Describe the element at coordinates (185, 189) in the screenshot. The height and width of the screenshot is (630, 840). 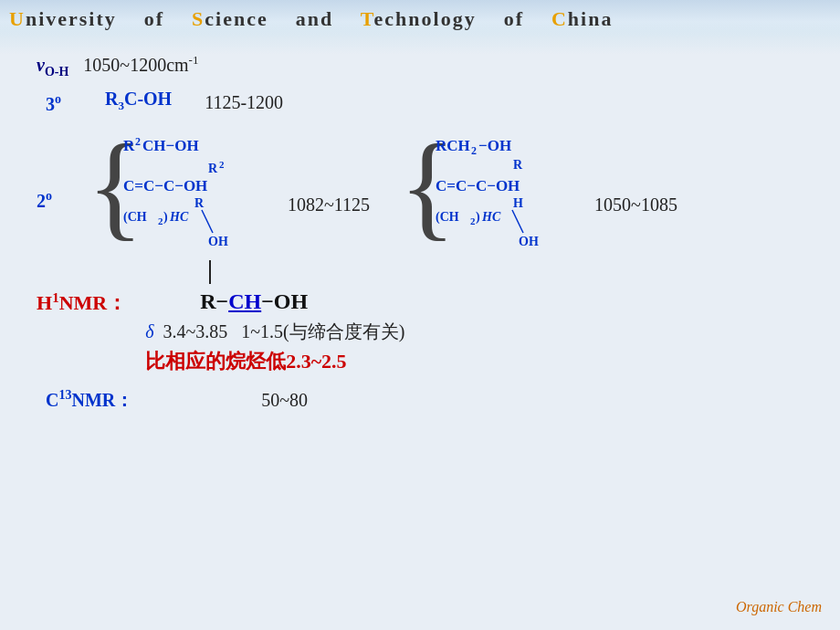
I see `left-structure-svg: { R 2 CH−OH R 2 C=C−C−OH (CH 2 ) HC R` at that location.